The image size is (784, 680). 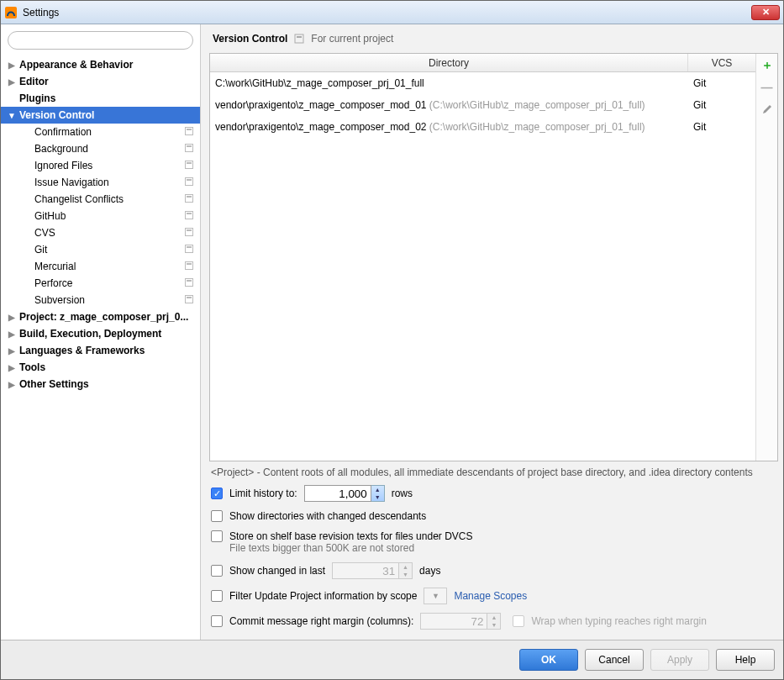 I want to click on tree-item: ▶Appearance & Behavior, so click(x=101, y=65).